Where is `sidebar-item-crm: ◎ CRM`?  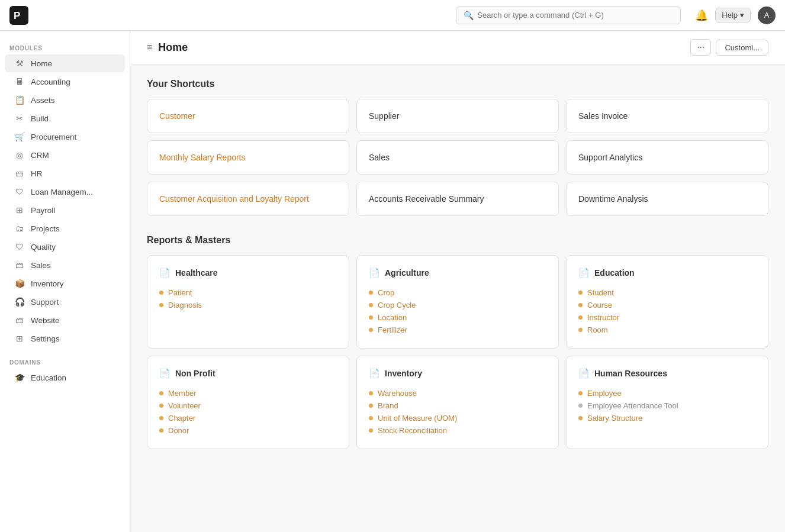
sidebar-item-crm: ◎ CRM is located at coordinates (65, 155).